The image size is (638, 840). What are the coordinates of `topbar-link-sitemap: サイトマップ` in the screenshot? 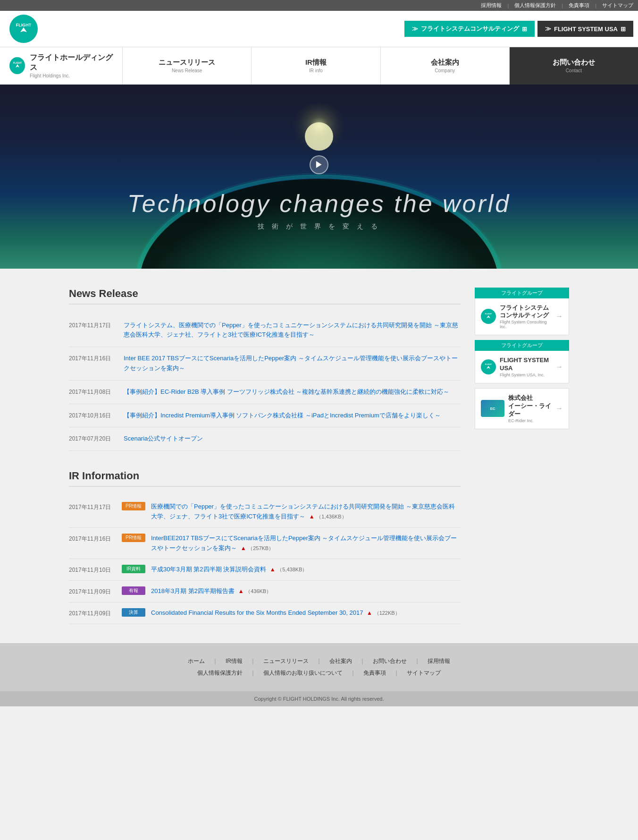 It's located at (618, 6).